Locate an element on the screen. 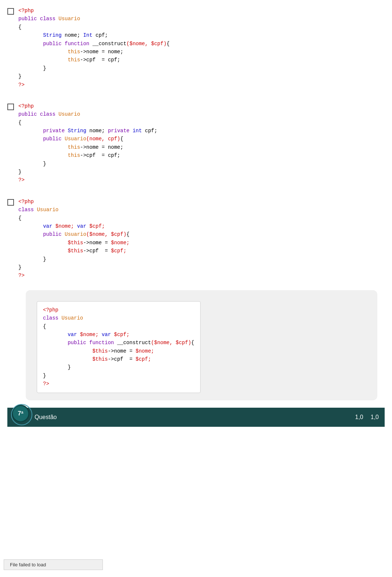 This screenshot has width=392, height=577. badge-circle: 7ª is located at coordinates (21, 414).